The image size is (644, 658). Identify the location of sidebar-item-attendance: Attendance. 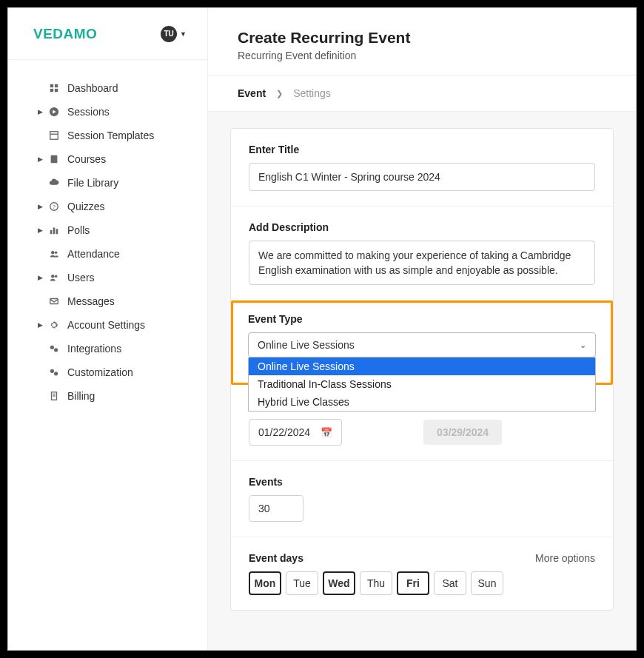
(108, 254).